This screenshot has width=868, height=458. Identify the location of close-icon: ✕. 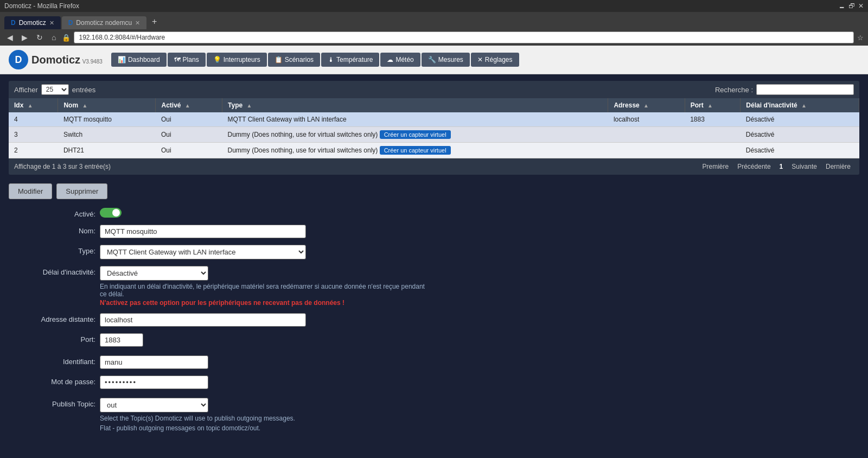
(861, 6).